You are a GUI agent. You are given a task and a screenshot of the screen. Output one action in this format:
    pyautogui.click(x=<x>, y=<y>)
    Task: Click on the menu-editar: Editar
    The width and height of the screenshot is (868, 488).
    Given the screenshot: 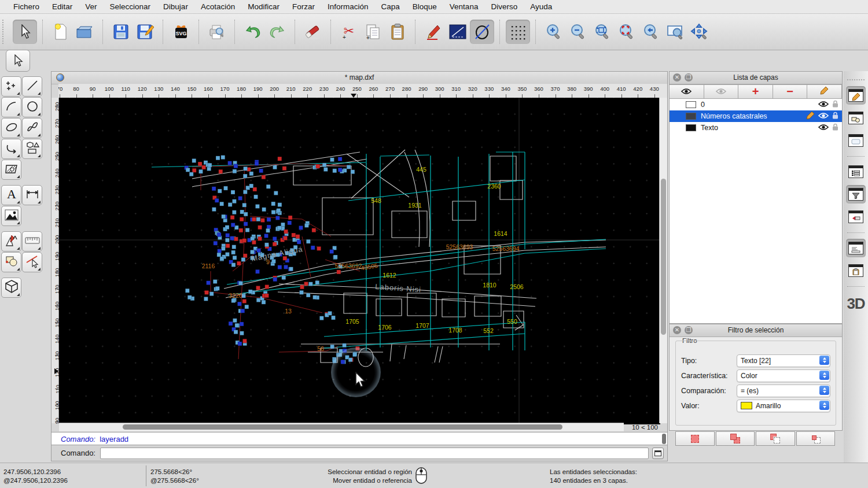 What is the action you would take?
    pyautogui.click(x=62, y=7)
    